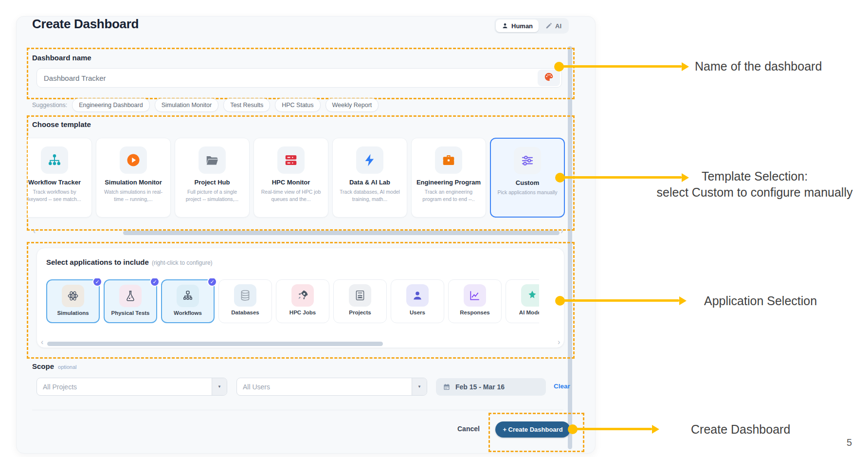 The height and width of the screenshot is (457, 868). What do you see at coordinates (527, 192) in the screenshot?
I see `template-card-description: Pick applications manually` at bounding box center [527, 192].